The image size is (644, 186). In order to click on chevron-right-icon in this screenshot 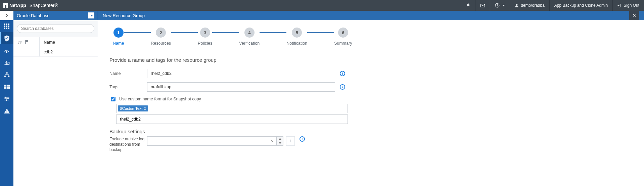, I will do `click(7, 15)`.